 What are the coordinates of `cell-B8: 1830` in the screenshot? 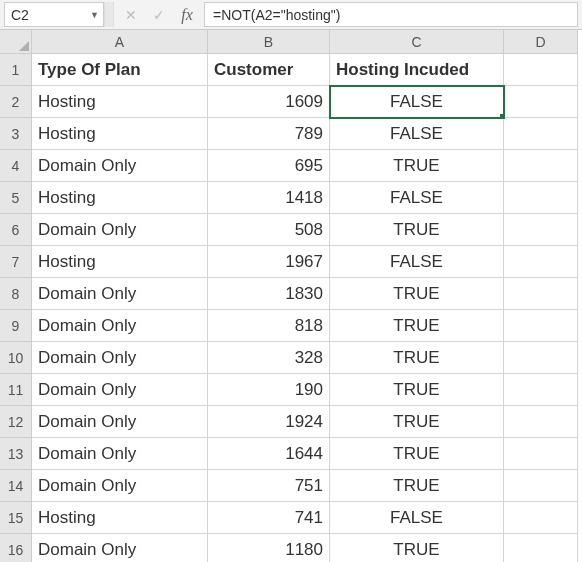 It's located at (269, 294).